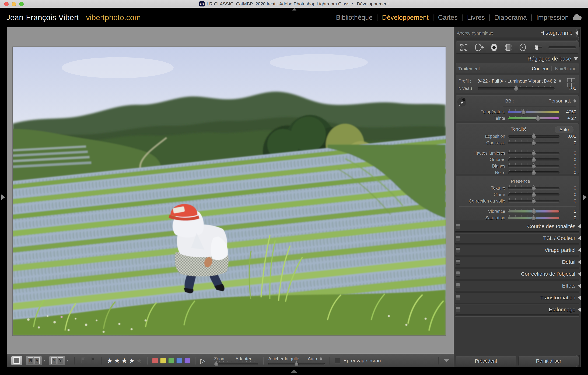 Image resolution: width=588 pixels, height=375 pixels. What do you see at coordinates (516, 89) in the screenshot?
I see `amount-slider` at bounding box center [516, 89].